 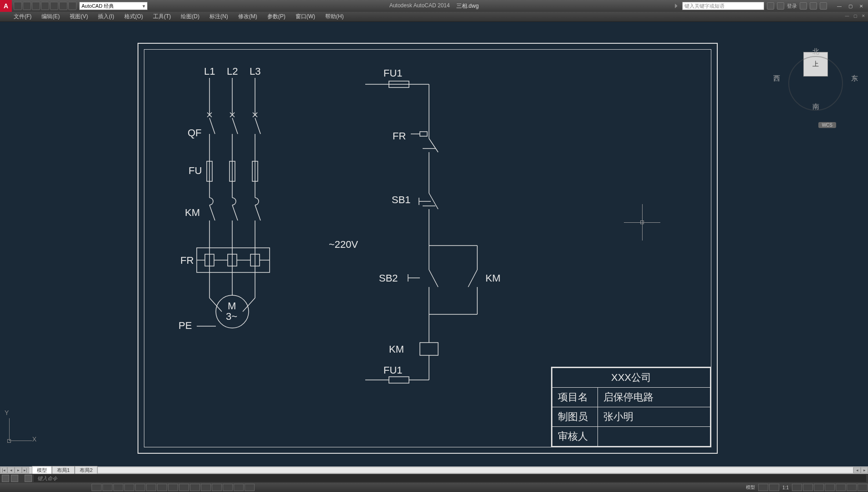 What do you see at coordinates (852, 487) in the screenshot?
I see `status-isolate-icon` at bounding box center [852, 487].